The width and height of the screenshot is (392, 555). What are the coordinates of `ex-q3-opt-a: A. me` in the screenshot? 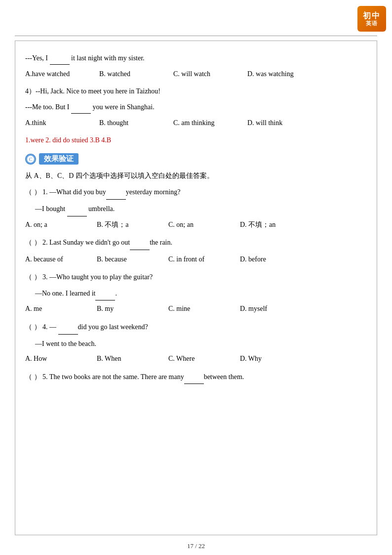 It's located at (61, 309).